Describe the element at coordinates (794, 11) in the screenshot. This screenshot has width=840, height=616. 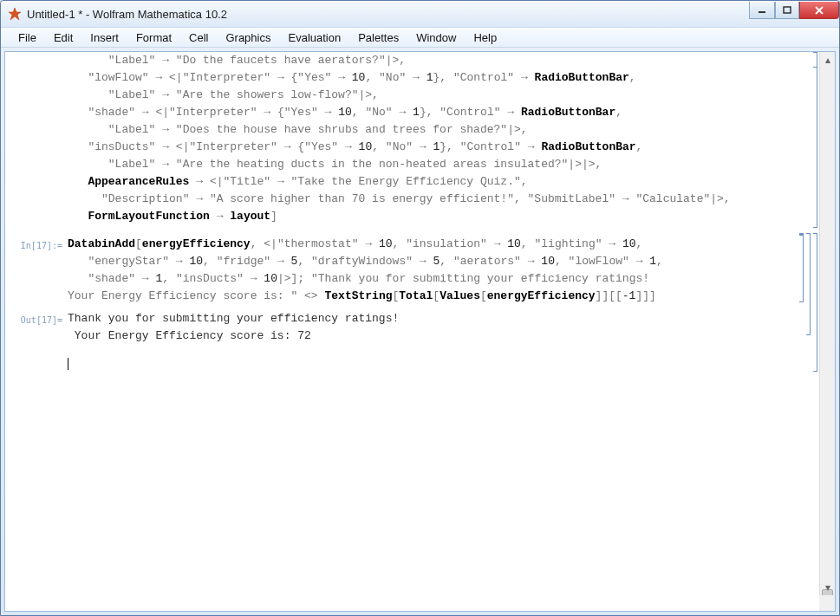
I see `window-buttons` at that location.